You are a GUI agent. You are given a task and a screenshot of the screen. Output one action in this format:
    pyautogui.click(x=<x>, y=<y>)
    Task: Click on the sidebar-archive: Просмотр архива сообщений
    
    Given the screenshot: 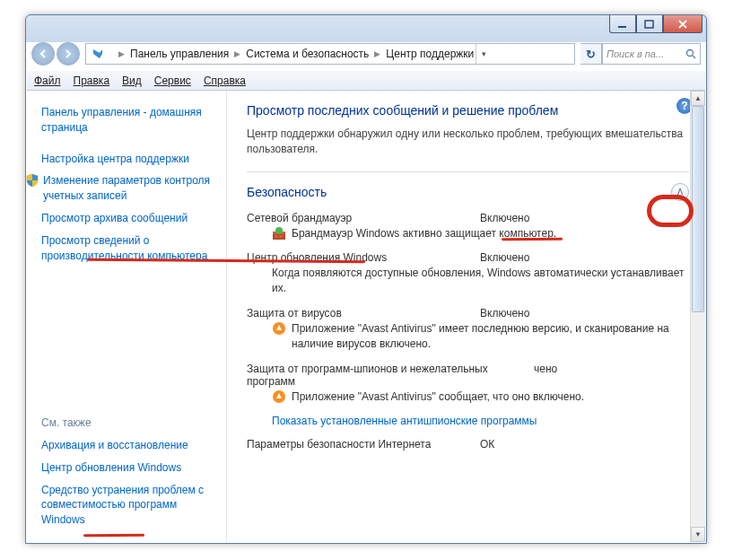 What is the action you would take?
    pyautogui.click(x=128, y=219)
    